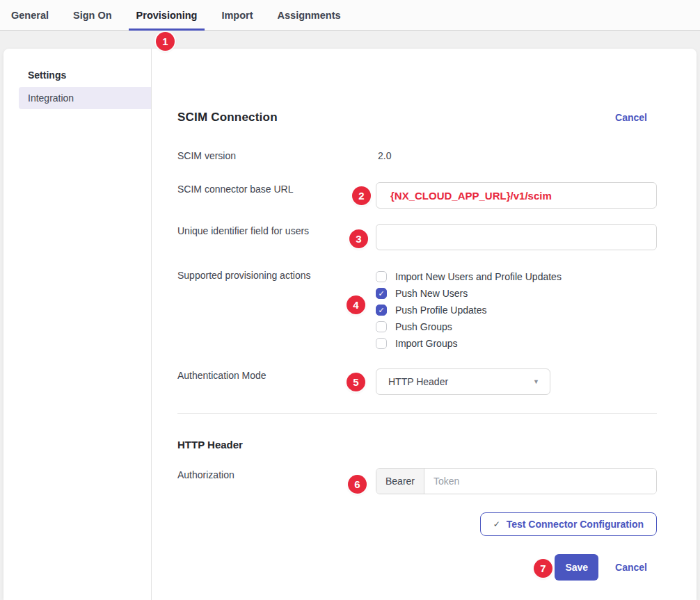  Describe the element at coordinates (228, 117) in the screenshot. I see `page-title: SCIM Connection` at that location.